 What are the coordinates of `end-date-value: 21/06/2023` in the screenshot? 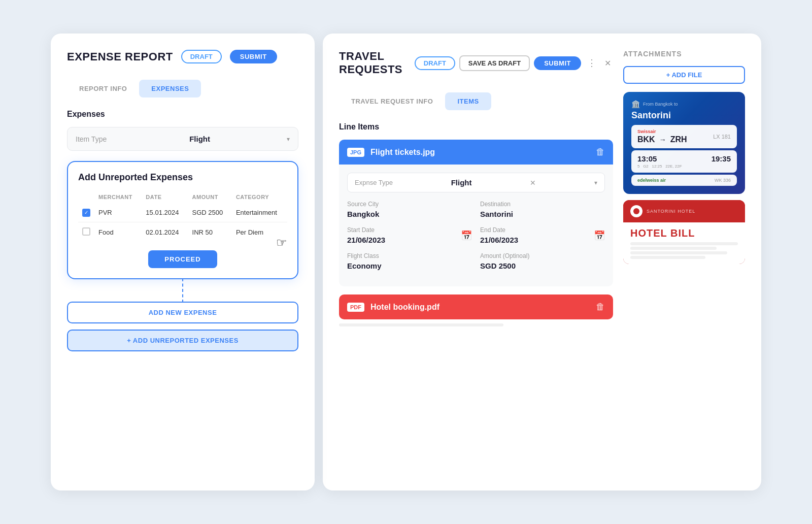 It's located at (499, 240).